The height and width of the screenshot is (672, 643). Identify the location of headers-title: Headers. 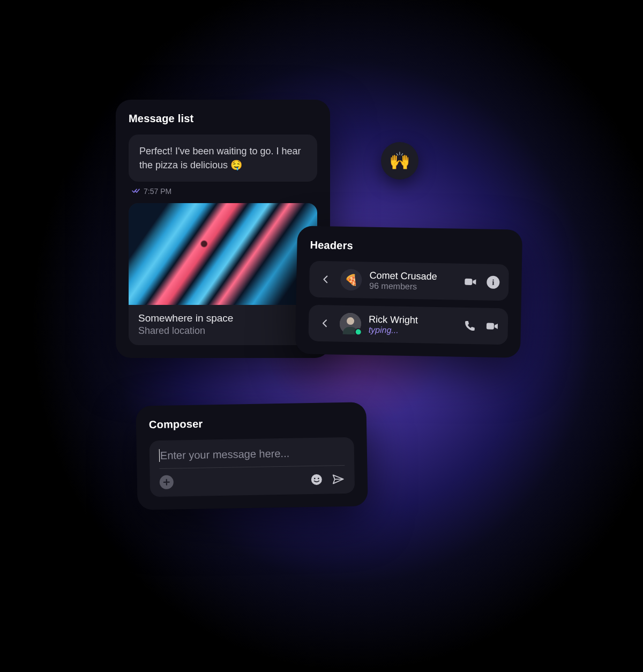
(409, 247).